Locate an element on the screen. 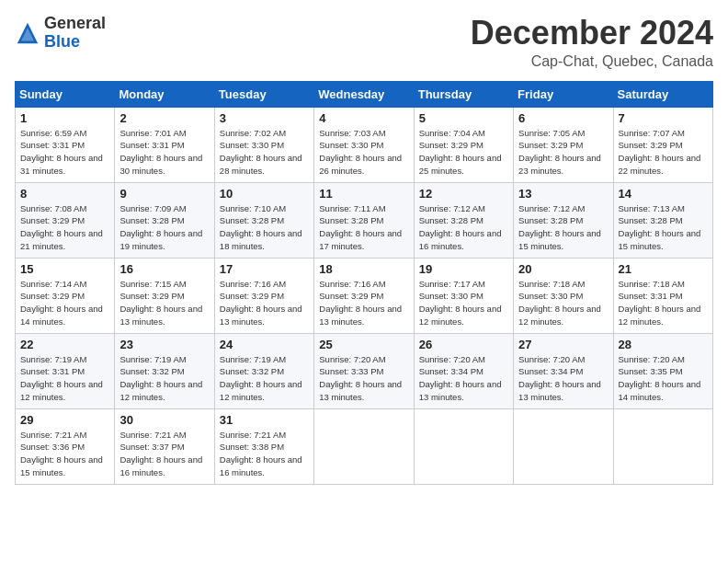 The image size is (728, 563). table-row: 7 Sunrise: 7:07 AM Sunset: 3:29 PM Dayli… is located at coordinates (663, 144).